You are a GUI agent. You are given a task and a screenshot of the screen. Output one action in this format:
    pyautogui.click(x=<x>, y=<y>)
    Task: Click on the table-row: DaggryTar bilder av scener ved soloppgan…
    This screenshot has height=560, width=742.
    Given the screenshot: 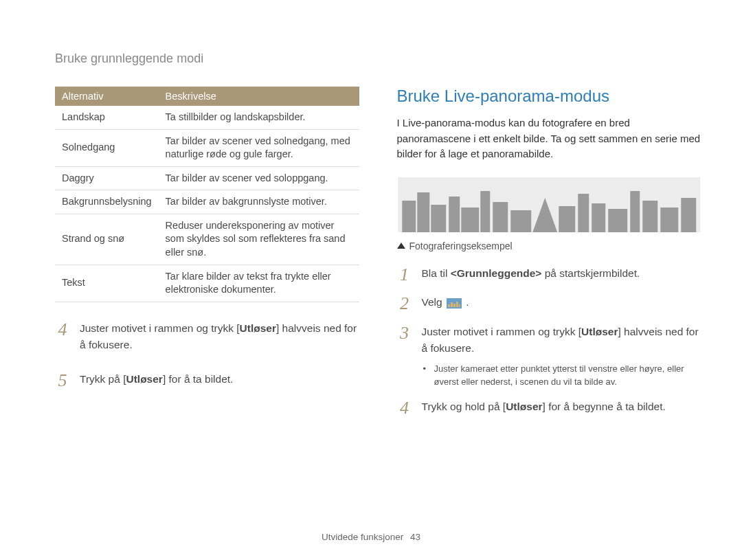 What is the action you would take?
    pyautogui.click(x=207, y=179)
    